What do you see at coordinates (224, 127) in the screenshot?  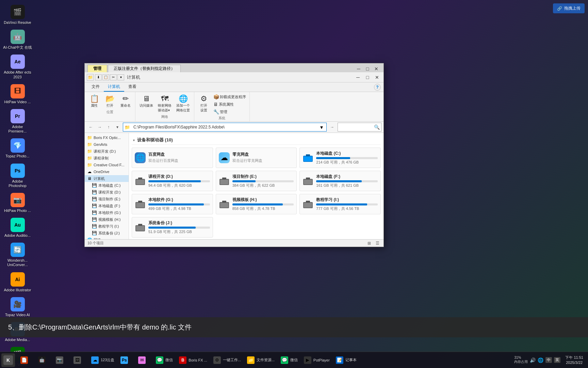 I see `address-input` at bounding box center [224, 127].